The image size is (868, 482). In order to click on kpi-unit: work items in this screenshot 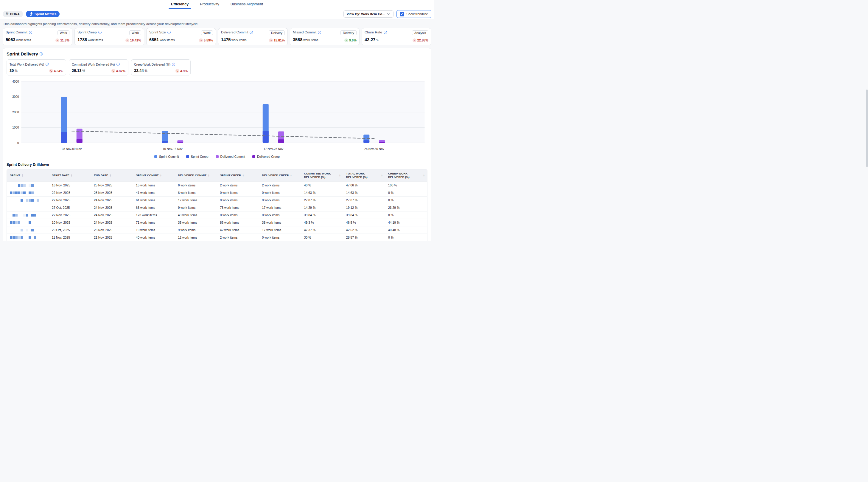, I will do `click(311, 40)`.